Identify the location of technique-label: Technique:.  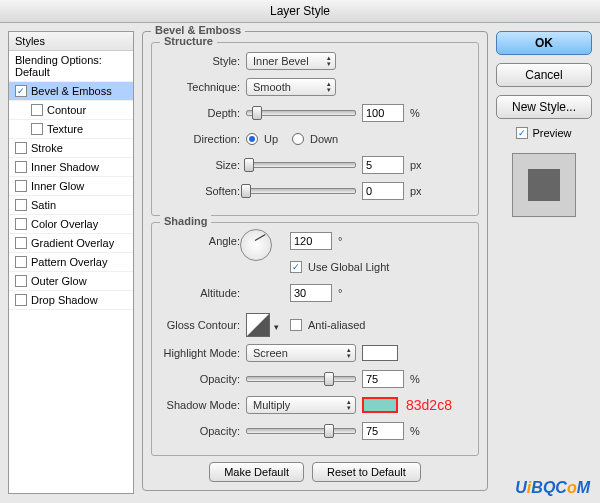
(199, 87).